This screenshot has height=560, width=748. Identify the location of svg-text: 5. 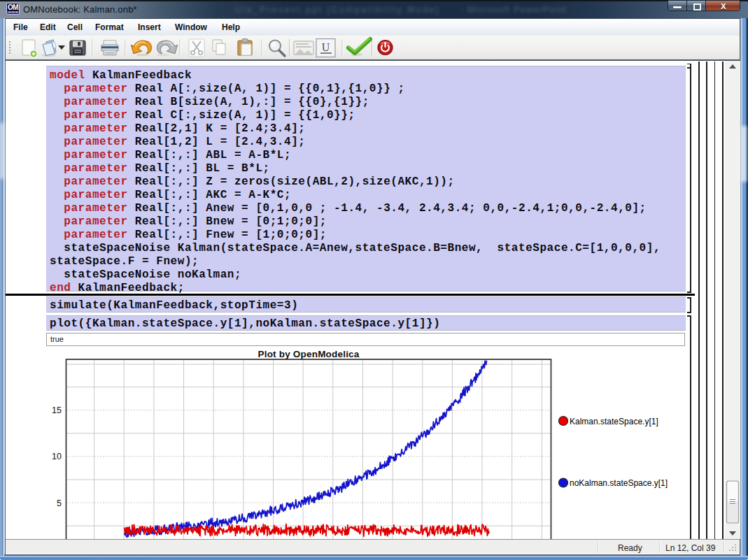
(59, 503).